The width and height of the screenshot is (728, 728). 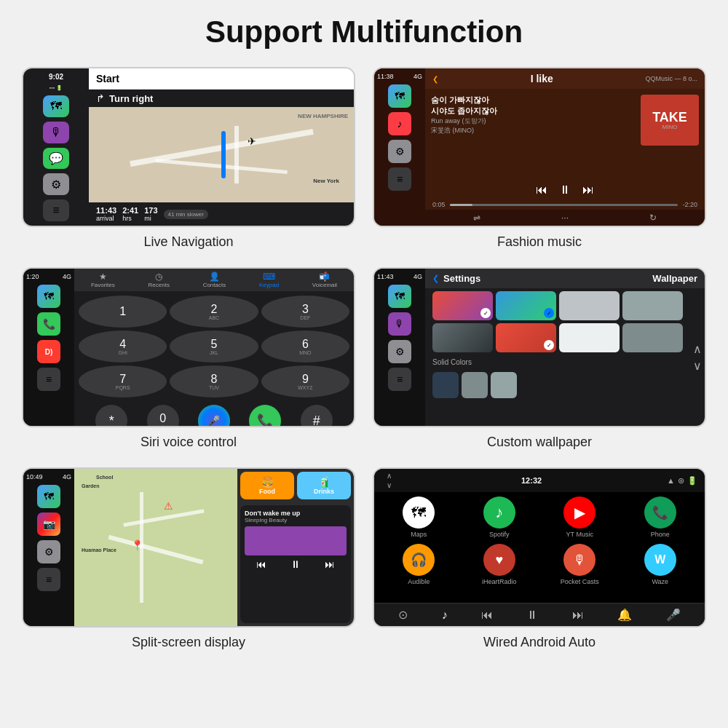 What do you see at coordinates (532, 615) in the screenshot?
I see `android-pause-bottom-icon: ⏸` at bounding box center [532, 615].